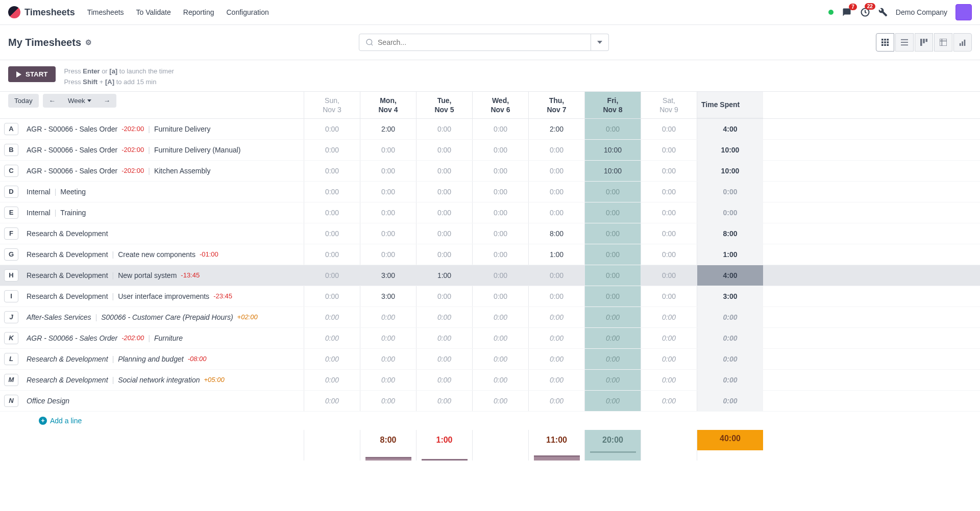 This screenshot has width=980, height=511. I want to click on row-key: M, so click(11, 380).